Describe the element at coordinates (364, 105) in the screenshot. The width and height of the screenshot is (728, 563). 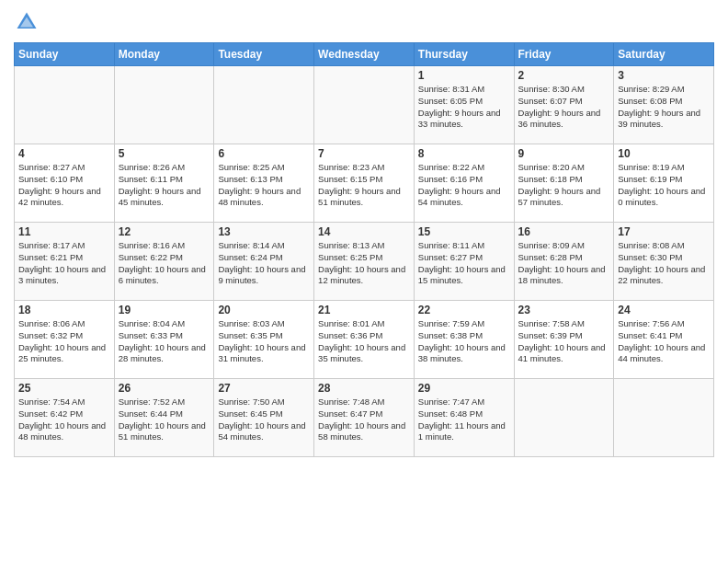
I see `week-row-1: 1Sunrise: 8:31 AM Sunset: 6:05 PM Daylig…` at that location.